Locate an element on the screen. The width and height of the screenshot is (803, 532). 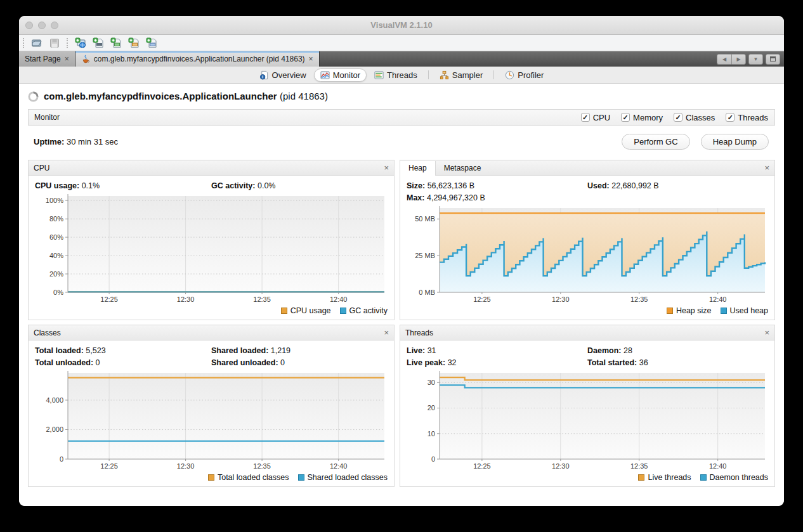
legend-label: Shared loaded classes is located at coordinates (348, 477).